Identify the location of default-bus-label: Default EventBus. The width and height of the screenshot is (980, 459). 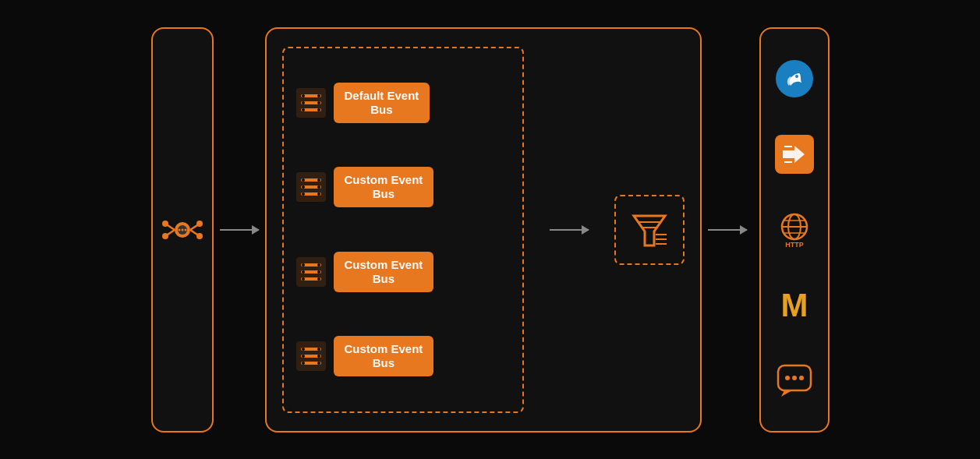
(382, 103).